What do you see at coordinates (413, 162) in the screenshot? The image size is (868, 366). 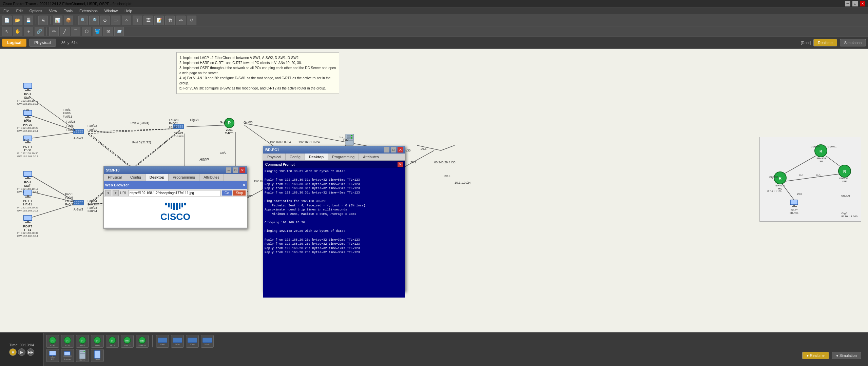 I see `n292-label: 29.2` at bounding box center [413, 162].